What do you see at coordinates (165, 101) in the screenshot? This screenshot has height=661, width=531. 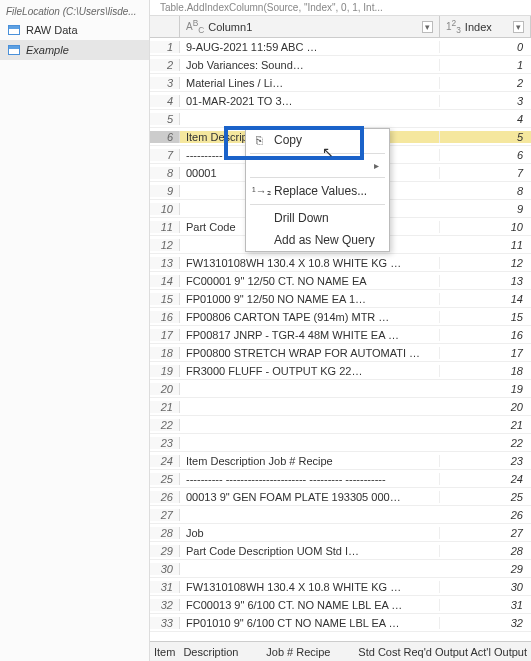 I see `row-number: 4` at bounding box center [165, 101].